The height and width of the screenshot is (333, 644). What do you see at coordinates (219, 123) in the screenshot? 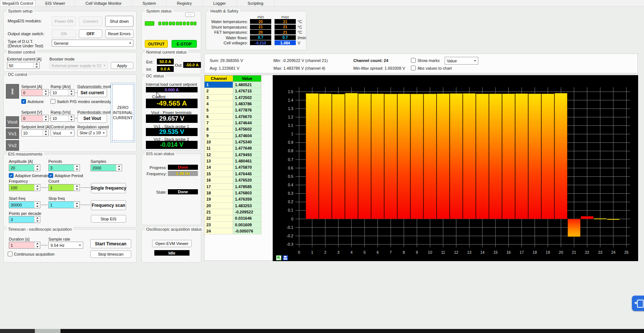
I see `channel-cell: 7` at bounding box center [219, 123].